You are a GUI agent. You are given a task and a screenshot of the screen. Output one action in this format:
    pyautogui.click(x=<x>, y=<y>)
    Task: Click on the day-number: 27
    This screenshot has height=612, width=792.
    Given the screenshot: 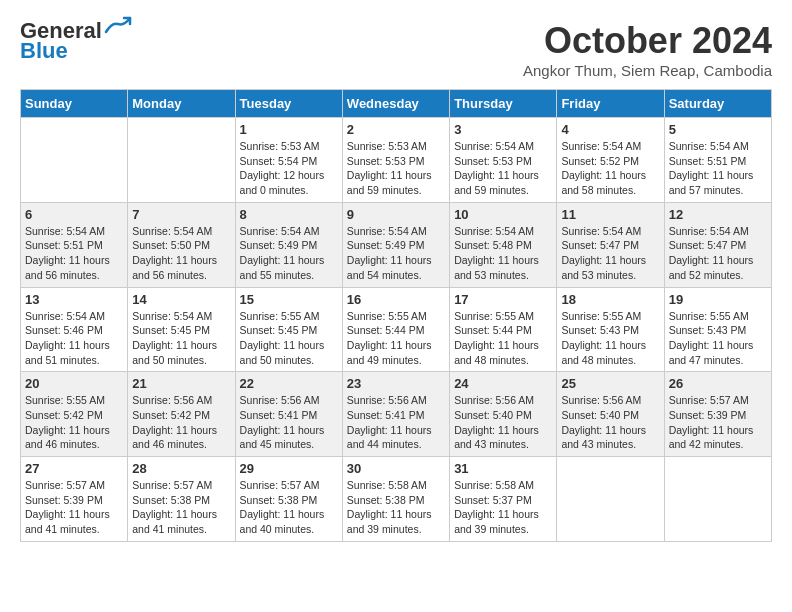 What is the action you would take?
    pyautogui.click(x=74, y=468)
    